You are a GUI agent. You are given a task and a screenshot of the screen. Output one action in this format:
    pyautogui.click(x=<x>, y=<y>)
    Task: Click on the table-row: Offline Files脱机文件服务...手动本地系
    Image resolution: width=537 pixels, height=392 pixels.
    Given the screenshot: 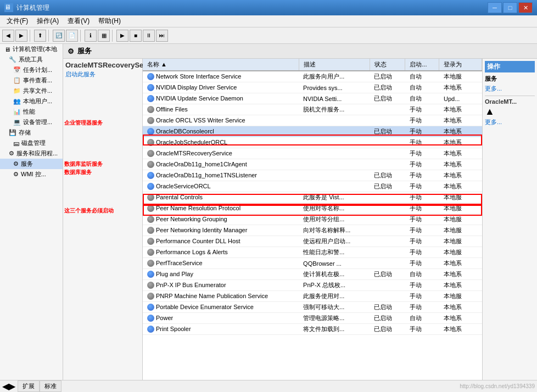 What is the action you would take?
    pyautogui.click(x=312, y=110)
    